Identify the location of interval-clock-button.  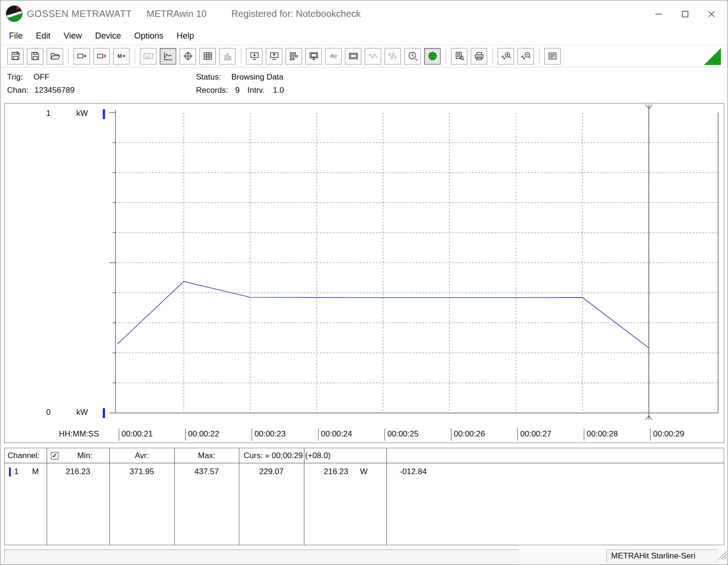
(413, 56).